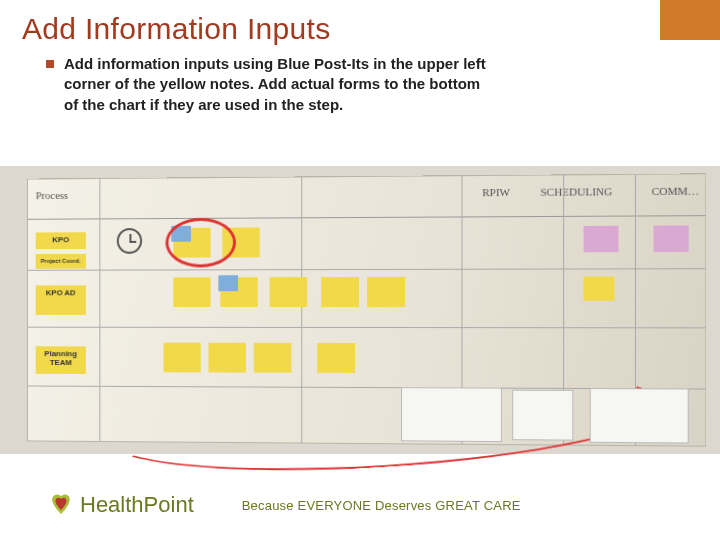  Describe the element at coordinates (121, 505) in the screenshot. I see `logo: HealthPoint` at that location.